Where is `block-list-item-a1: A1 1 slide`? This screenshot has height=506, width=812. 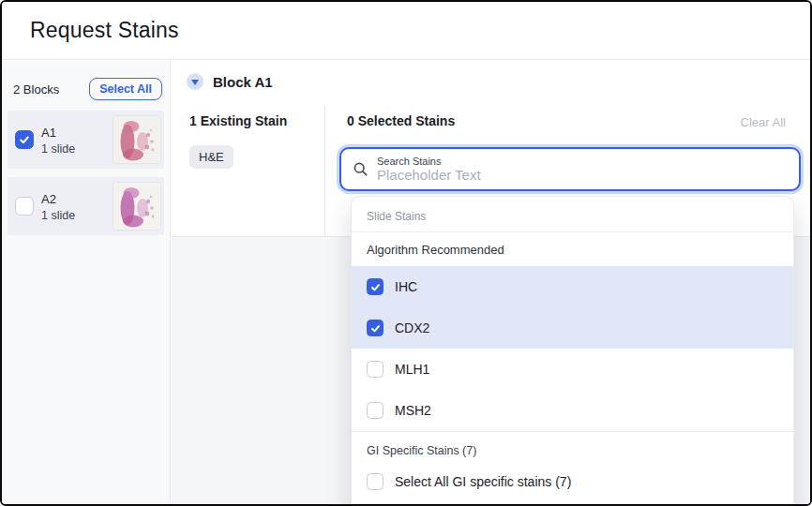 block-list-item-a1: A1 1 slide is located at coordinates (86, 140).